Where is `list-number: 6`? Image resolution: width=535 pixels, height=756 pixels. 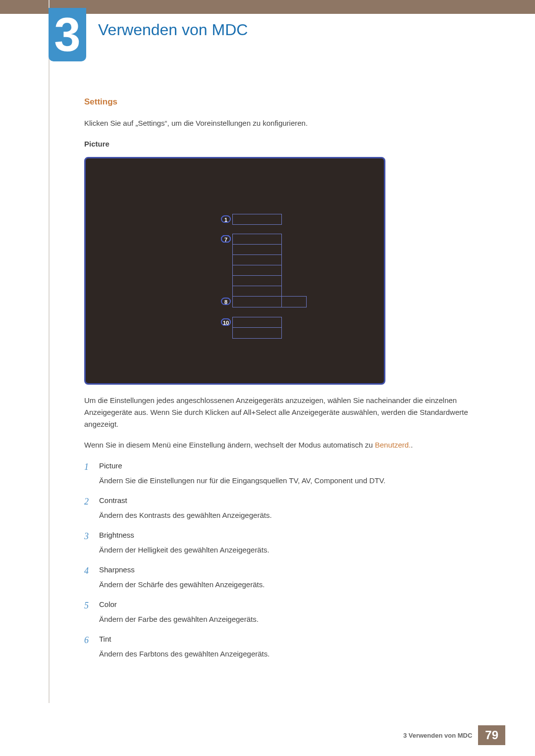
list-number: 6 is located at coordinates (92, 648).